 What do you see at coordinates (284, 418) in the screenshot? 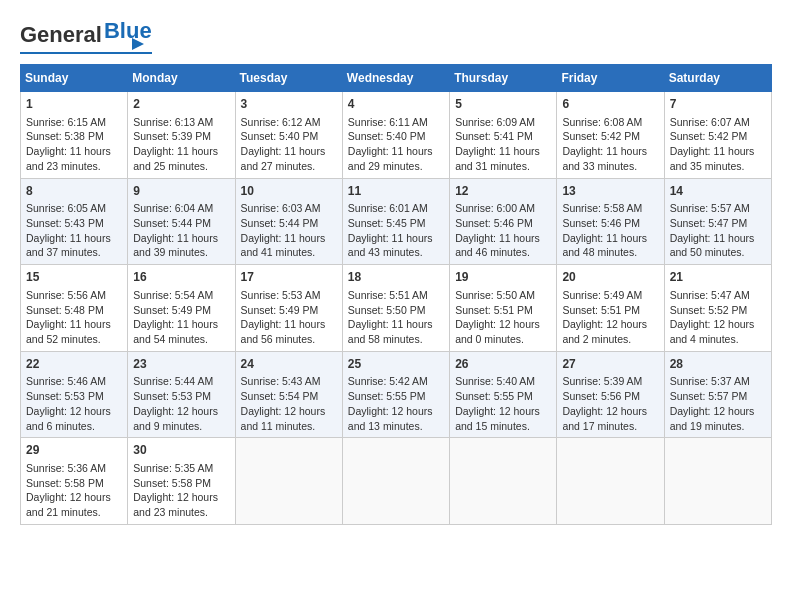
I see `daylight-label: Daylight: 12 hours and 11 minutes.` at bounding box center [284, 418].